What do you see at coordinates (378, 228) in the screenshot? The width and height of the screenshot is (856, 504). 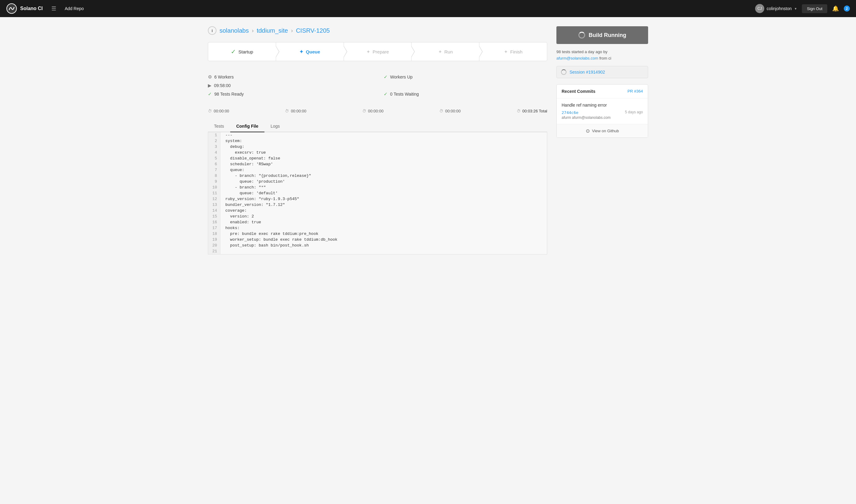 I see `code-line: 17hooks:` at bounding box center [378, 228].